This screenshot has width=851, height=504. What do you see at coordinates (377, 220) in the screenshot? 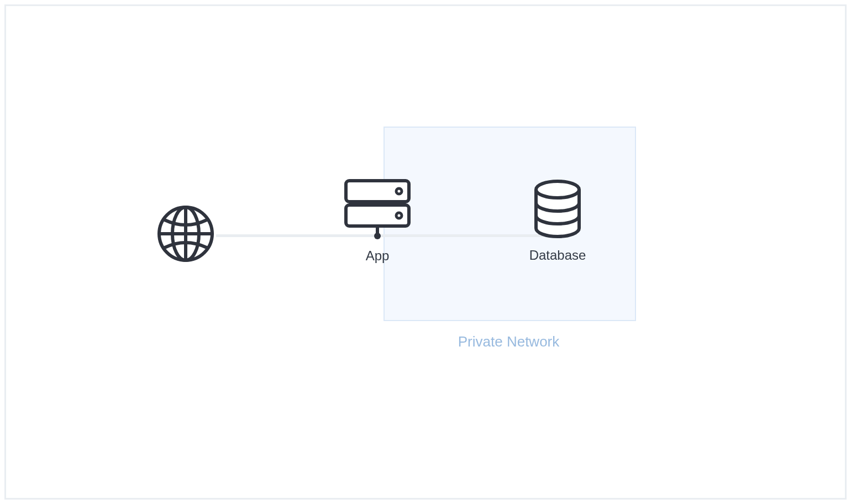
I see `node-app: App` at bounding box center [377, 220].